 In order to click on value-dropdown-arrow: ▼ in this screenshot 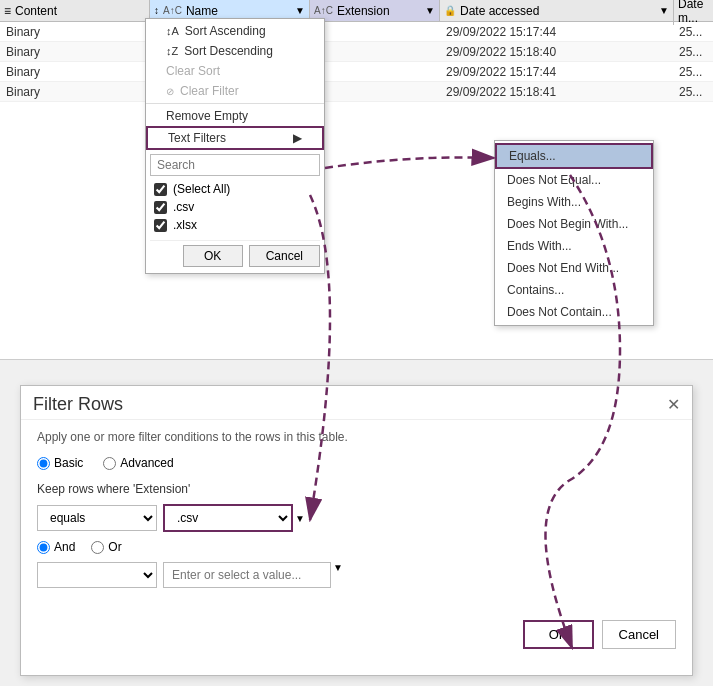, I will do `click(300, 518)`.